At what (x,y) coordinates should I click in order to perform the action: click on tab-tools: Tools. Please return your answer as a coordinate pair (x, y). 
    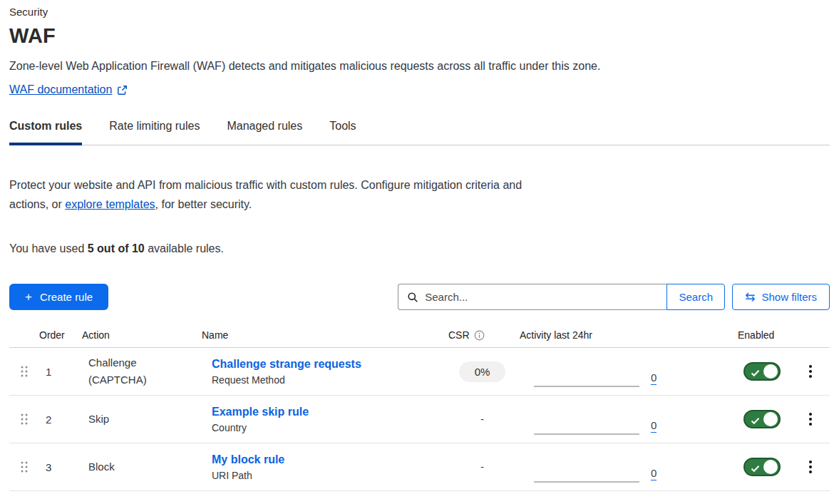
    Looking at the image, I should click on (342, 133).